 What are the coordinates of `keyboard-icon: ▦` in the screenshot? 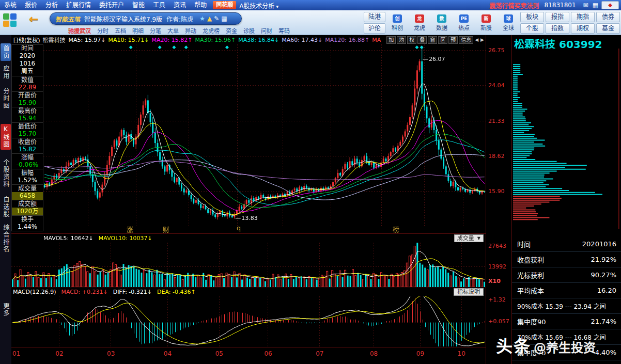 It's located at (224, 19).